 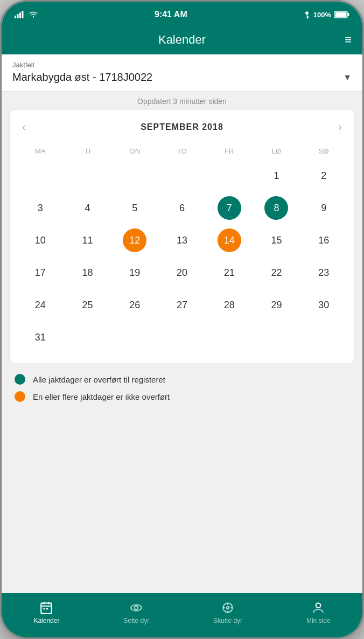 What do you see at coordinates (324, 240) in the screenshot?
I see `calendar-day: 16` at bounding box center [324, 240].